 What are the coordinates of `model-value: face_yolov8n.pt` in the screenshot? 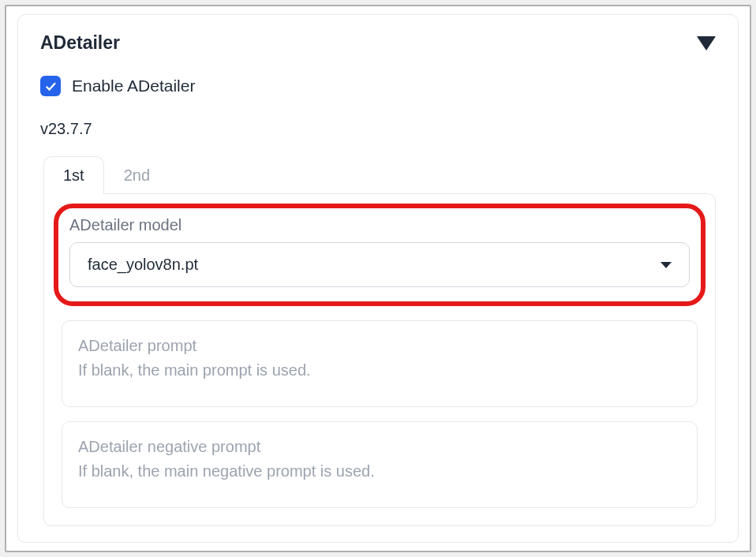 It's located at (143, 265).